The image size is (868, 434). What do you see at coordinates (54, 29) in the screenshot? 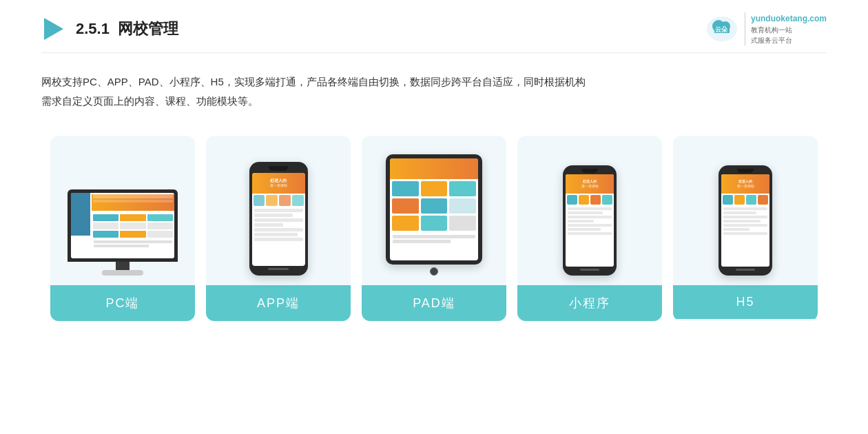
I see `play-icon` at bounding box center [54, 29].